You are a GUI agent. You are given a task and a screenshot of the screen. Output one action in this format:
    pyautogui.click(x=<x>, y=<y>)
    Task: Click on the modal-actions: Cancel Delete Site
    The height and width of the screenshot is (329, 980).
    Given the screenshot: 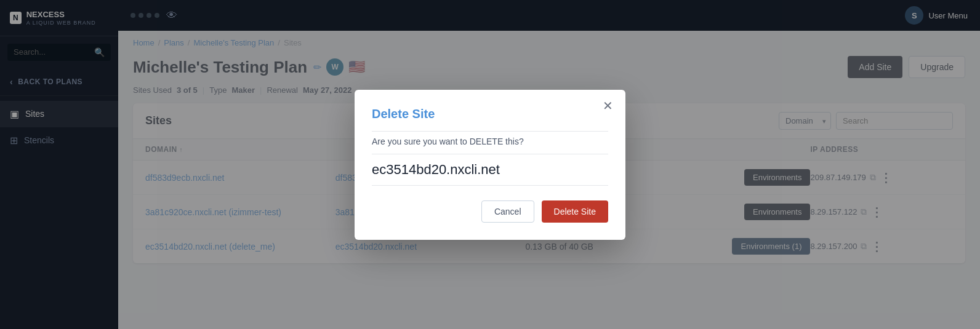 What is the action you would take?
    pyautogui.click(x=490, y=212)
    